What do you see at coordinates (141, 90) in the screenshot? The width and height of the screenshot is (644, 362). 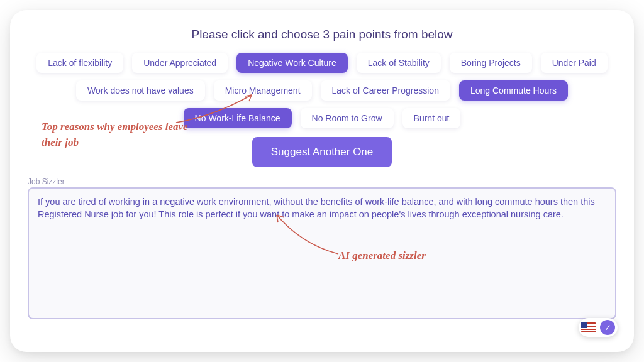 I see `pain-point-chip: Work does not have values` at bounding box center [141, 90].